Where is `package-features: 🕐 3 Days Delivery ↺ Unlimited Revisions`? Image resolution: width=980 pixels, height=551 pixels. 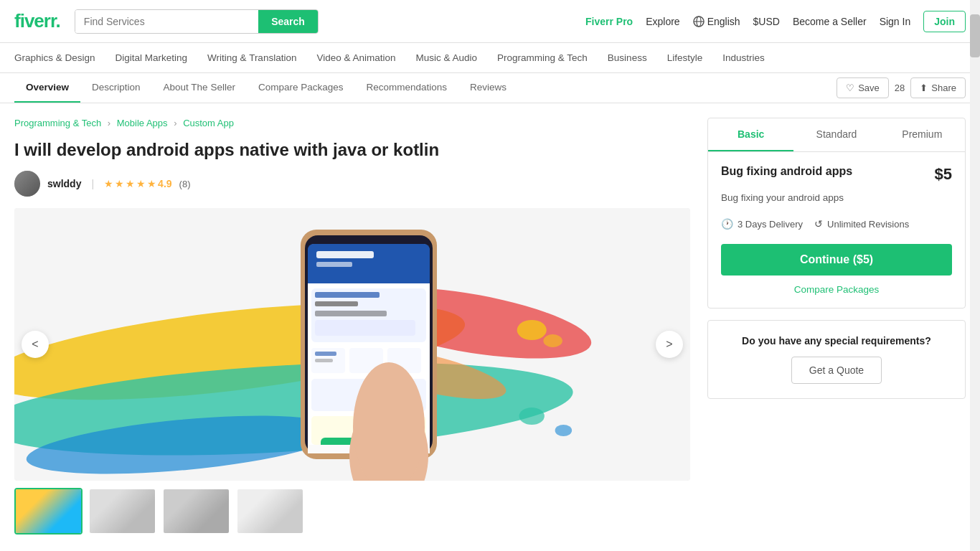
package-features: 🕐 3 Days Delivery ↺ Unlimited Revisions is located at coordinates (837, 224).